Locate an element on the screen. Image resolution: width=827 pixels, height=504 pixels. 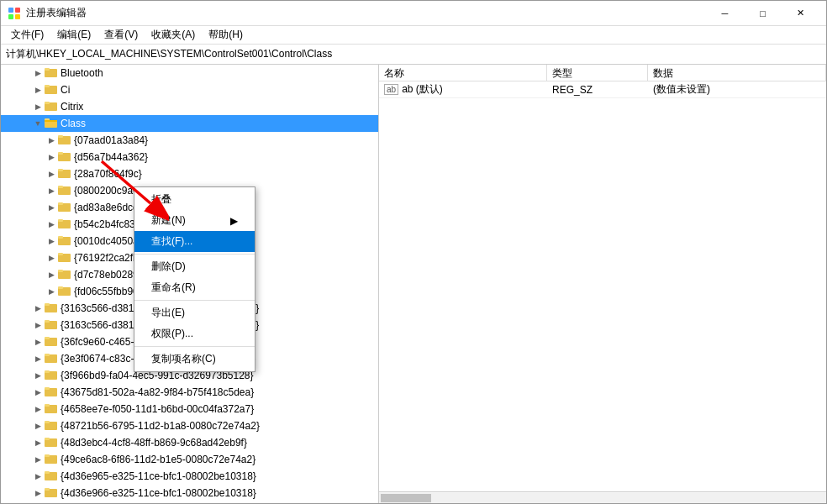
tree-label: {43675d81-502a-4a82-9f84-b75f418c5dea} is located at coordinates (157, 392).